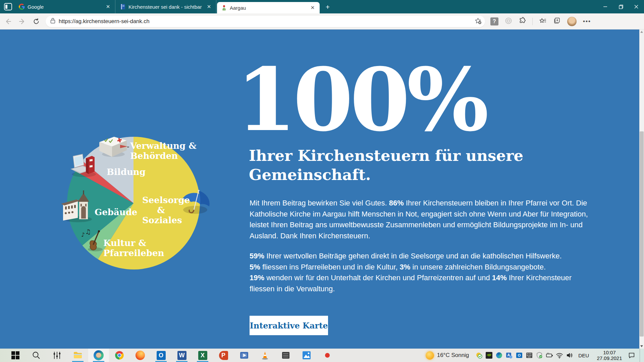 This screenshot has width=644, height=362. I want to click on weather-condition: Sonnig, so click(460, 355).